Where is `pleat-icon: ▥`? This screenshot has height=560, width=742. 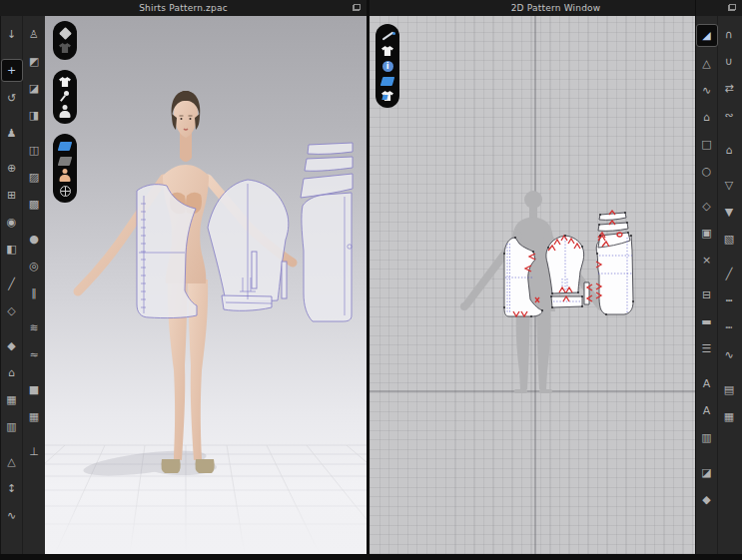
pleat-icon: ▥ is located at coordinates (707, 437).